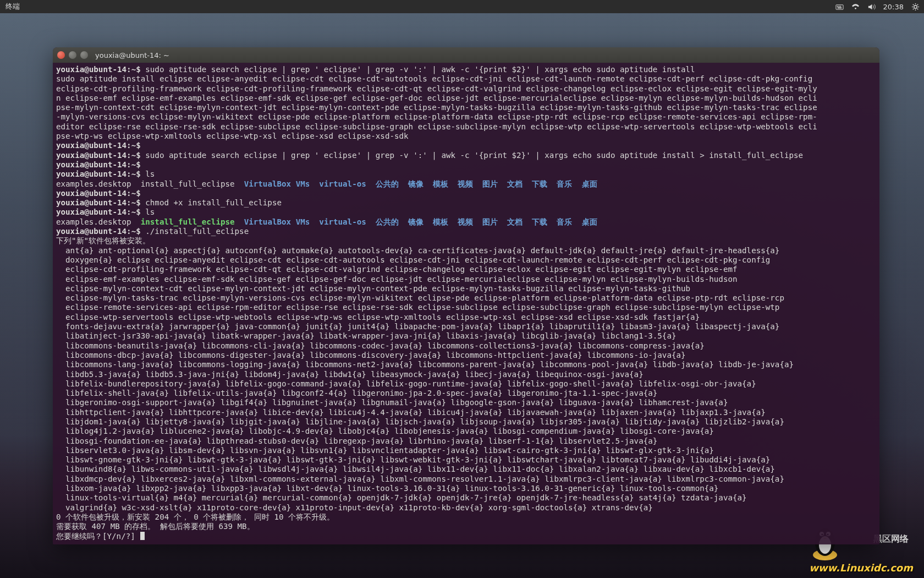  I want to click on terminal-output-line: eclipse-cdt-profiling-framework eclipse-…, so click(437, 89).